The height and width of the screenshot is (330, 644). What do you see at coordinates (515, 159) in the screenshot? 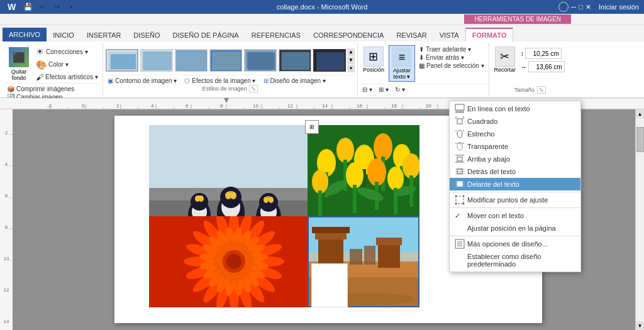
I see `menu-item-arriba-abajo: Arriba y abajo` at bounding box center [515, 159].